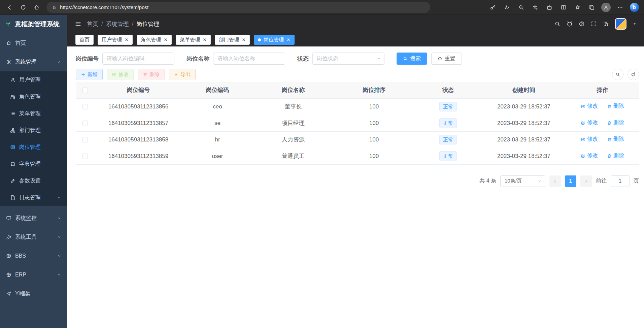  Describe the element at coordinates (9, 256) in the screenshot. I see `globe-icon` at that location.